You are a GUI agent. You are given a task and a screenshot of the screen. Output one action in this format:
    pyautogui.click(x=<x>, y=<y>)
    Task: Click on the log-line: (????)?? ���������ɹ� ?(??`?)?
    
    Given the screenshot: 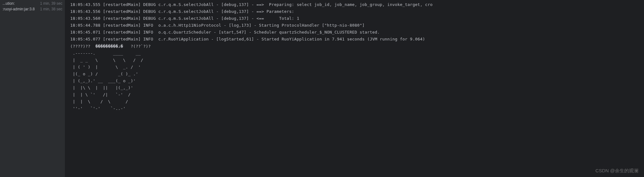 What is the action you would take?
    pyautogui.click(x=356, y=46)
    